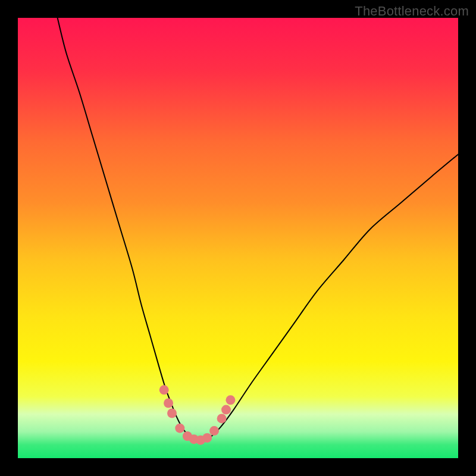 The width and height of the screenshot is (476, 476). Describe the element at coordinates (412, 11) in the screenshot. I see `watermark-text: TheBottleneck.com` at that location.